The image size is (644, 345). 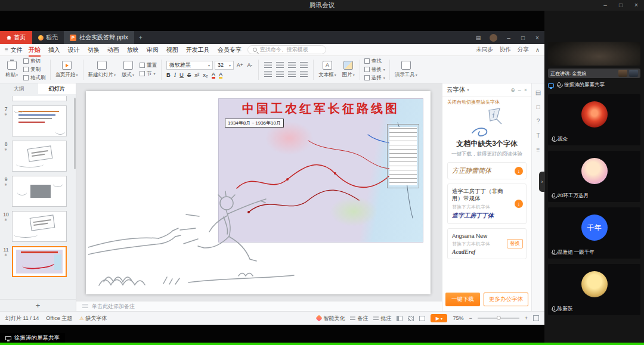 What do you see at coordinates (538, 107) in the screenshot?
I see `shape-icon: □` at bounding box center [538, 107].